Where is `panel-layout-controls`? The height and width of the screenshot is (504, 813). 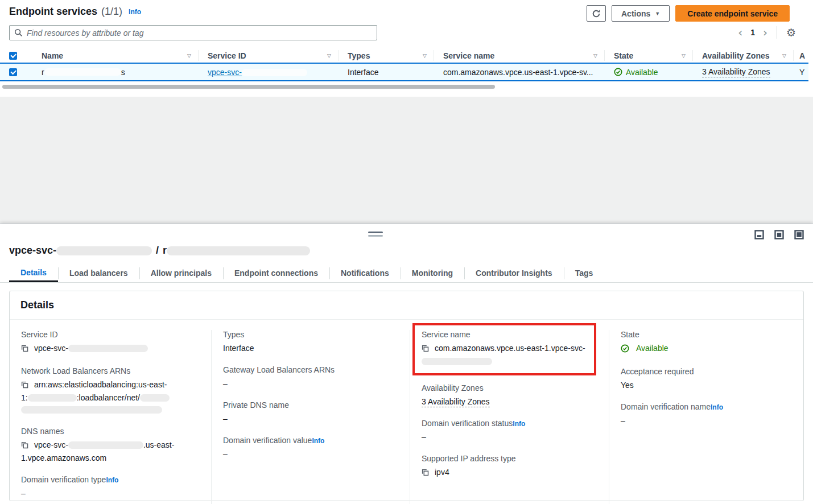 panel-layout-controls is located at coordinates (779, 234).